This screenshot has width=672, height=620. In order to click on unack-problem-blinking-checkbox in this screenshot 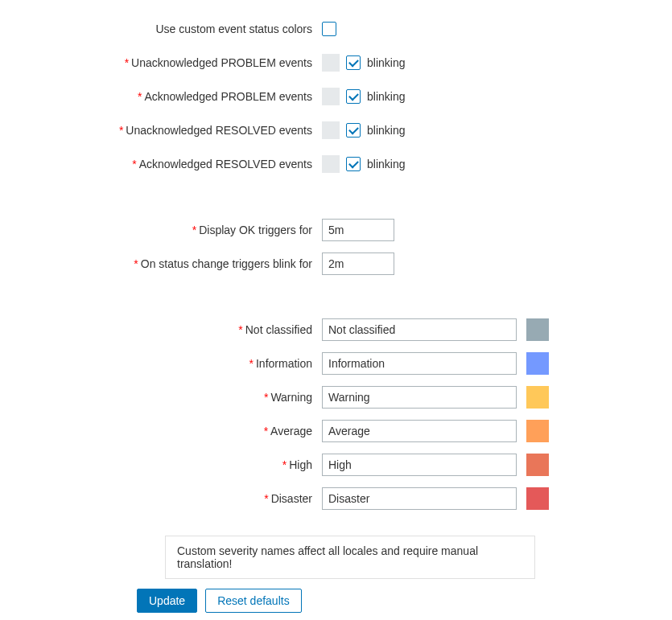, I will do `click(353, 63)`.